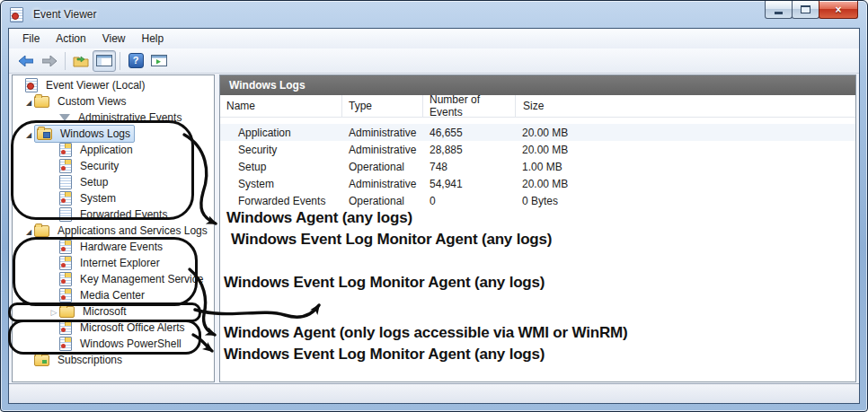 This screenshot has width=868, height=412. What do you see at coordinates (778, 10) in the screenshot?
I see `minimize-button` at bounding box center [778, 10].